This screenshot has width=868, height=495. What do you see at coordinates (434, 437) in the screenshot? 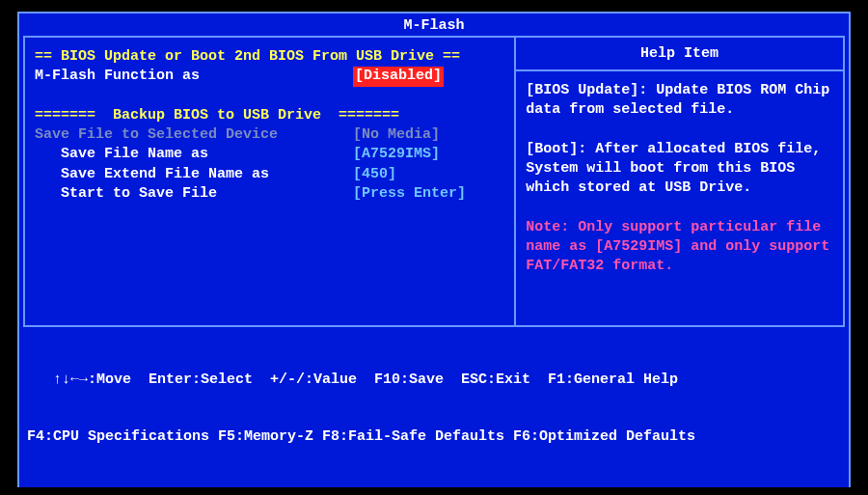
I see `key-legend-line2: F4:CPU Specifications F5:Memory-Z F8:Fai…` at bounding box center [434, 437].